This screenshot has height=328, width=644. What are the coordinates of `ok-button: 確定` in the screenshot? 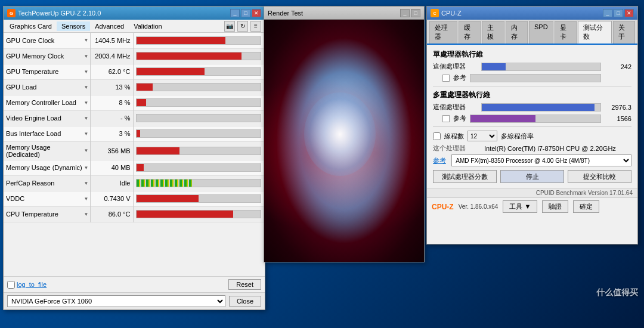 It's located at (586, 206).